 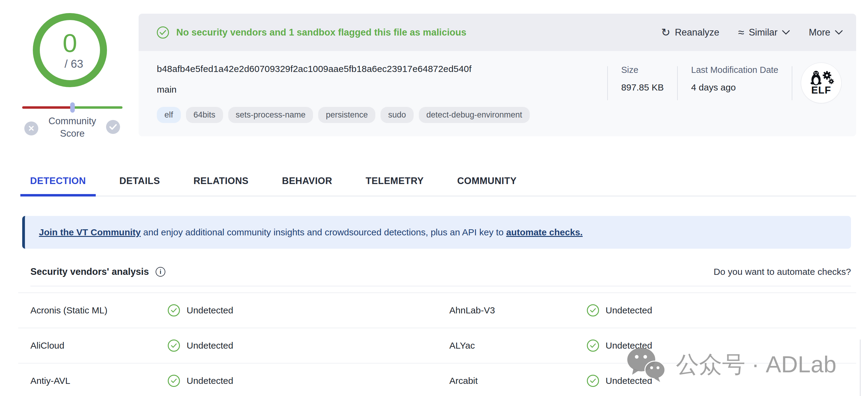 I want to click on verdict-message: No security vendors and 1 sandbox flagge…, so click(x=321, y=32).